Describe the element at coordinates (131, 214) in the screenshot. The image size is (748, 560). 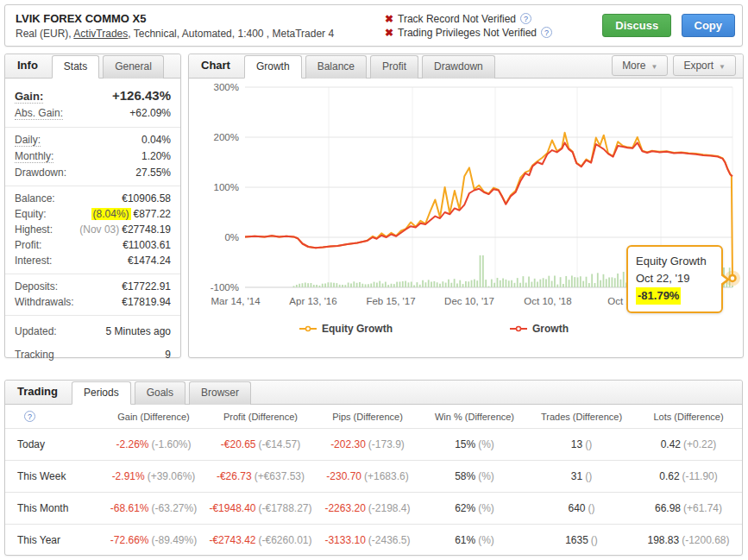
I see `stat-value: (8.04%)€877.22` at that location.